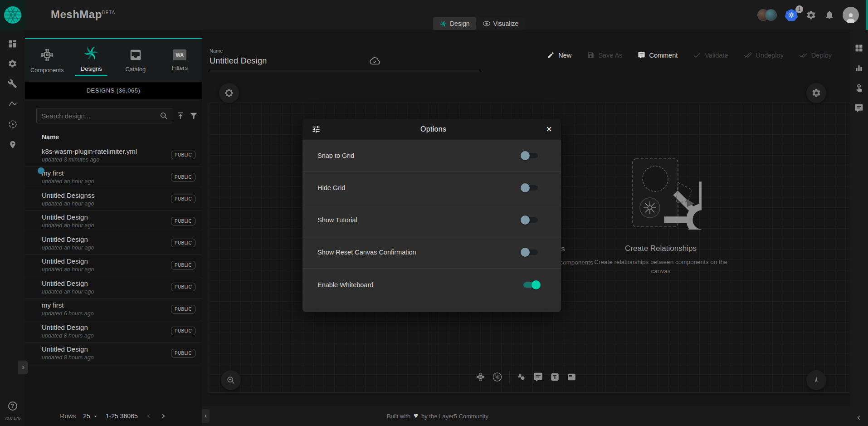  Describe the element at coordinates (13, 406) in the screenshot. I see `help-button: ?` at that location.